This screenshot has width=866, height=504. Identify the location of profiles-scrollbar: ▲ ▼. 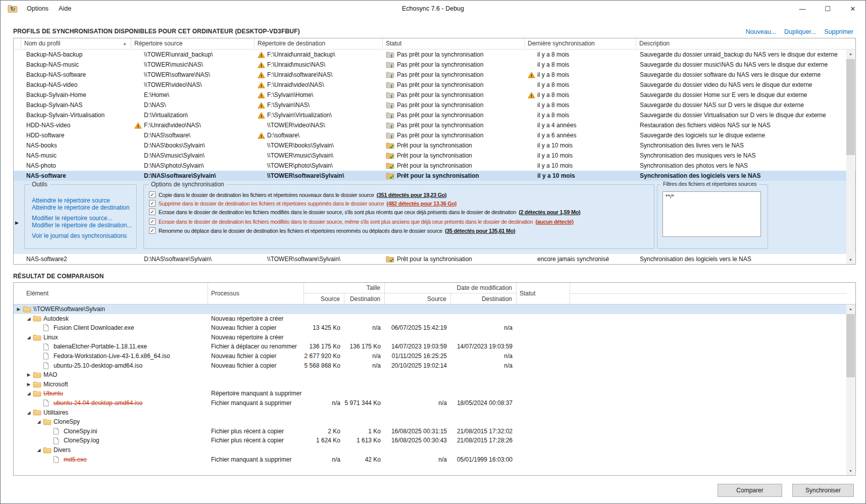
(850, 157).